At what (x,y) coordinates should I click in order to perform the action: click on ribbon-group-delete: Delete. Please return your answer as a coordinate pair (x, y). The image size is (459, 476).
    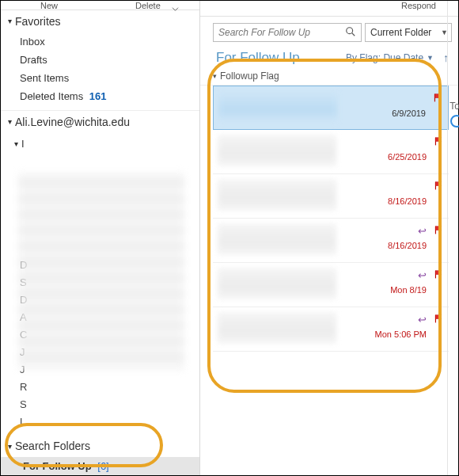
    Looking at the image, I should click on (148, 6).